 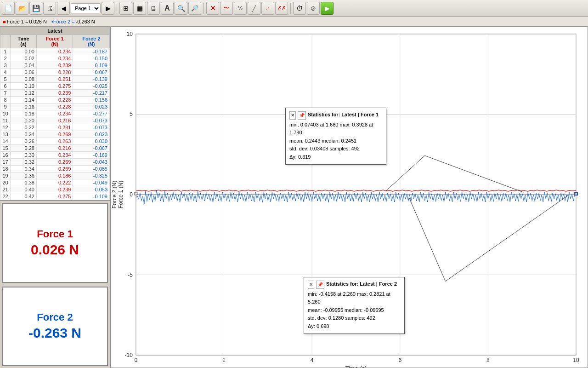 What do you see at coordinates (38, 22) in the screenshot?
I see `force1-status-value: 0.026 N` at bounding box center [38, 22].